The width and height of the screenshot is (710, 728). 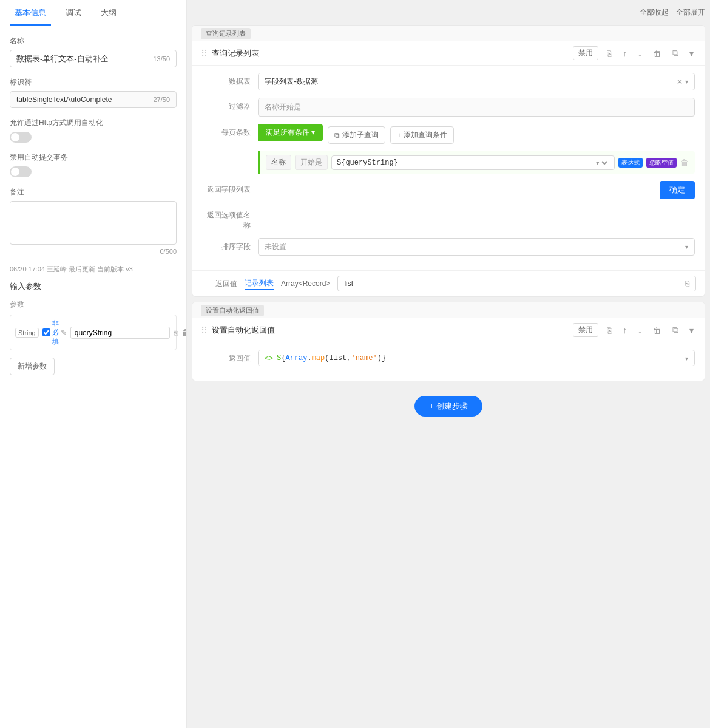 What do you see at coordinates (625, 330) in the screenshot?
I see `step2-up-btn: ↑` at bounding box center [625, 330].